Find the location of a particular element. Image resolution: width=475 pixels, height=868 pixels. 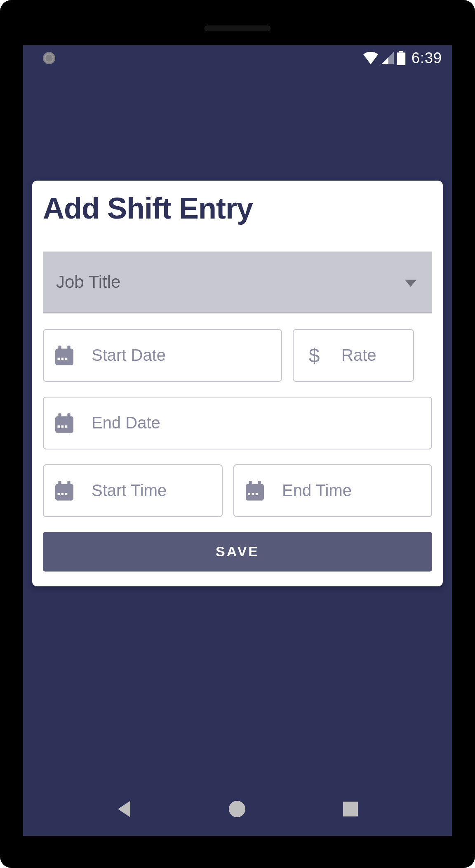

end-date-placeholder: End Date is located at coordinates (126, 423).